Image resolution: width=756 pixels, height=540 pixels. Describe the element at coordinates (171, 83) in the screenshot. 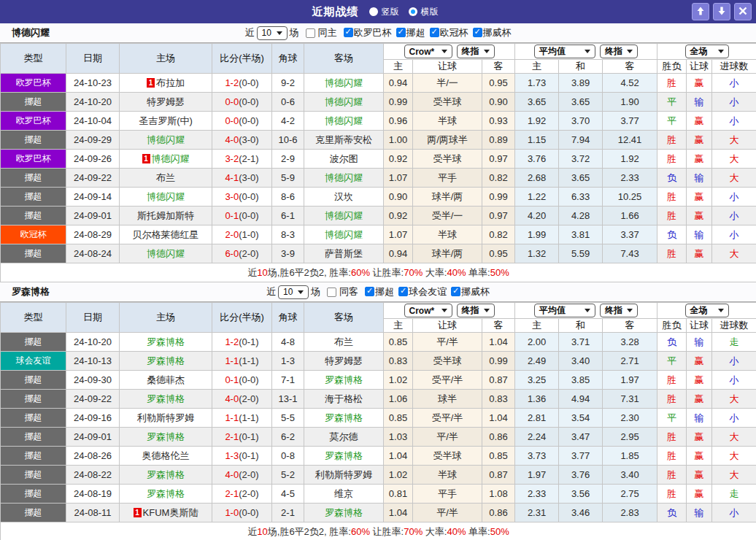

I see `home-team-name: 布拉加` at that location.